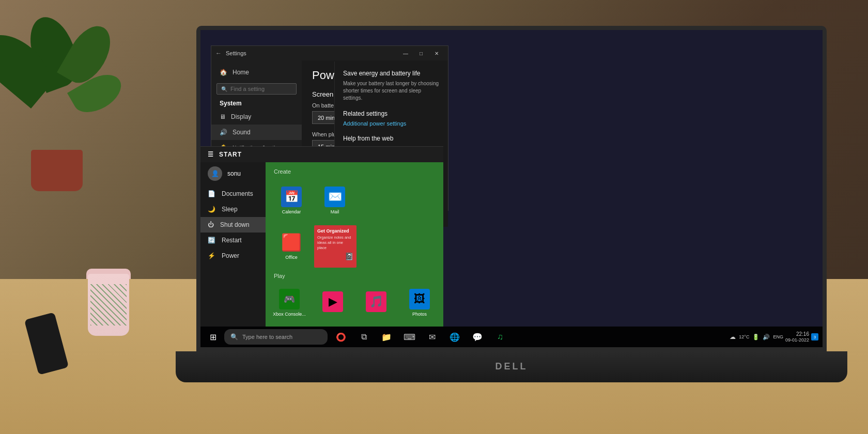  Describe the element at coordinates (335, 200) in the screenshot. I see `app-tile-mail: ✉️ Mail` at that location.